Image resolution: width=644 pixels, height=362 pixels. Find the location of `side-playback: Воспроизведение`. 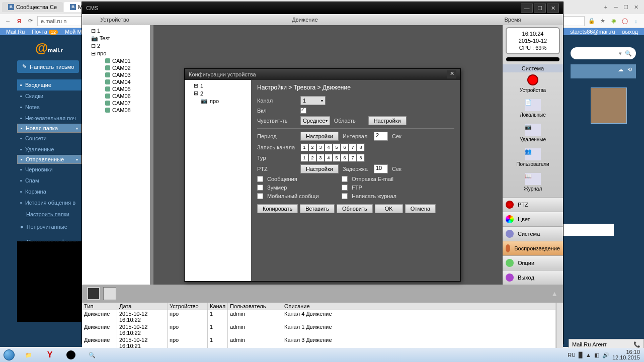

side-playback: Воспроизведение is located at coordinates (533, 248).